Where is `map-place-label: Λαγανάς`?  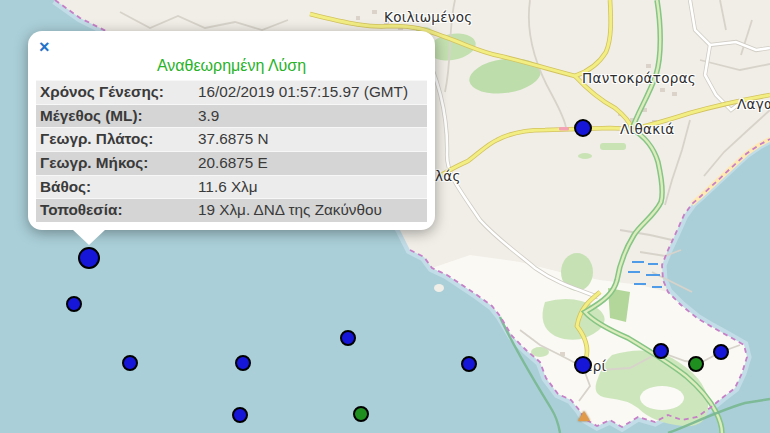
map-place-label: Λαγανάς is located at coordinates (754, 104).